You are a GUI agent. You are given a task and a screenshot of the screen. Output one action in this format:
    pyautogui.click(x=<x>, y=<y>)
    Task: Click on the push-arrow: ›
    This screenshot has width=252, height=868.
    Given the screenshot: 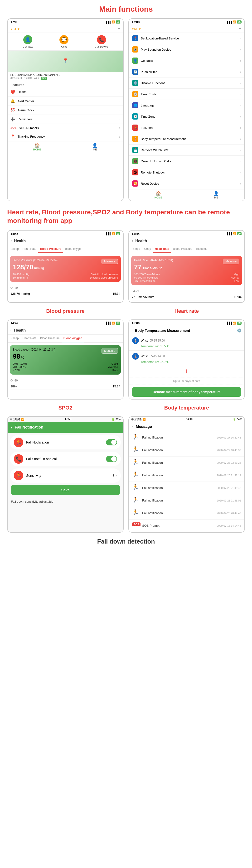 What is the action you would take?
    pyautogui.click(x=241, y=72)
    